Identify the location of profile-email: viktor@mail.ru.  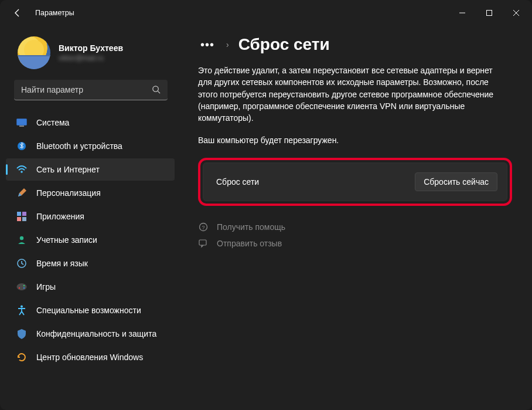
(91, 58).